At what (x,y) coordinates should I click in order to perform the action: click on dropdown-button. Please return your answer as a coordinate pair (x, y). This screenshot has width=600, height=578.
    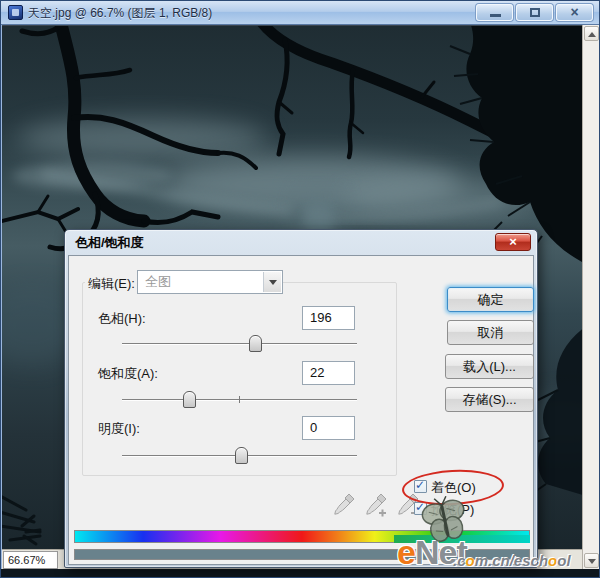
    Looking at the image, I should click on (272, 282).